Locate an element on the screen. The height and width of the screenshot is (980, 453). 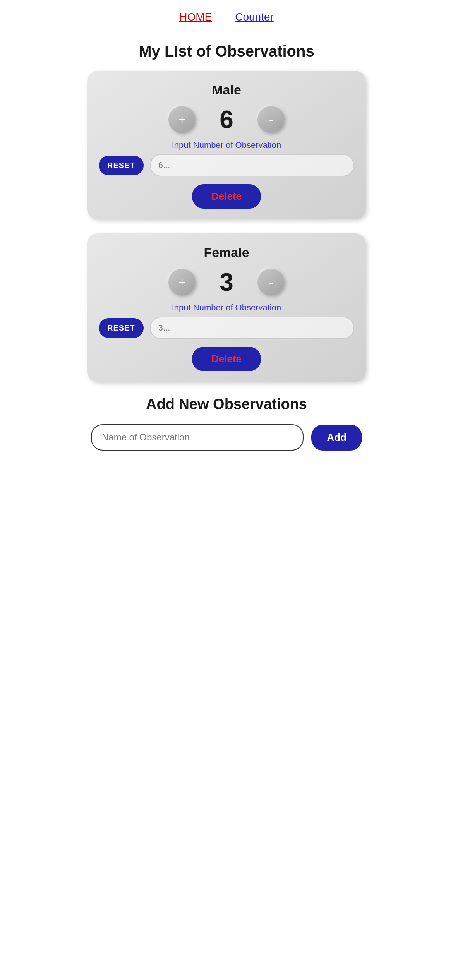
counter-row-male: + 6 - is located at coordinates (226, 120).